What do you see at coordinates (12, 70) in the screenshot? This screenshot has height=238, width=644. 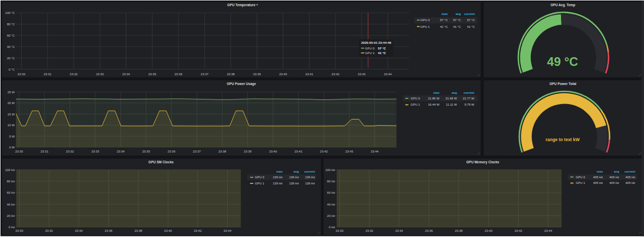 I see `svg-text: 0 °C` at bounding box center [12, 70].